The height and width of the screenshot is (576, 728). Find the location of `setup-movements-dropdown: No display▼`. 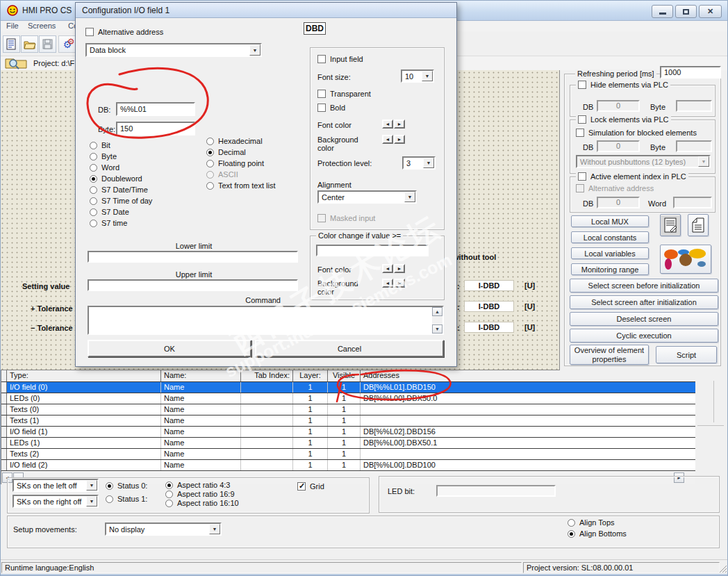

setup-movements-dropdown: No display▼ is located at coordinates (163, 529).